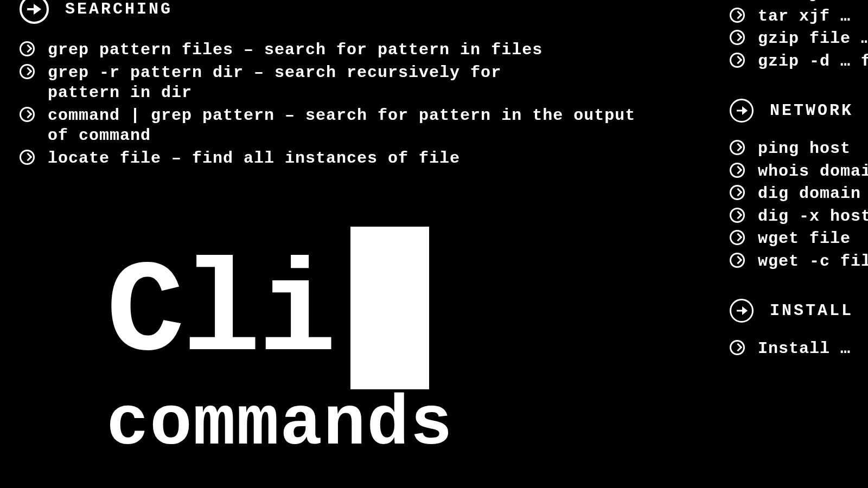 The image size is (868, 488). What do you see at coordinates (799, 2) in the screenshot?
I see `command-item: tar cjf … compress…` at bounding box center [799, 2].